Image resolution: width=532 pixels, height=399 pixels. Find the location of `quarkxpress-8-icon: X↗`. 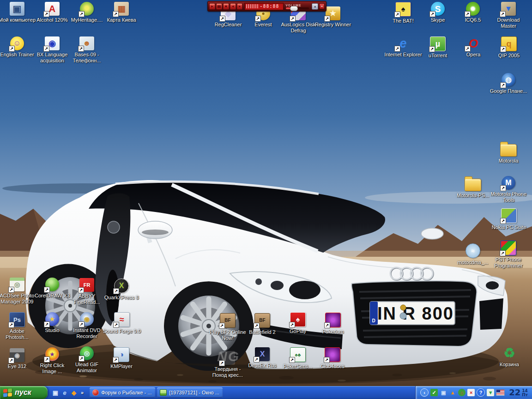

quarkxpress-8-icon: X↗ is located at coordinates (121, 286).